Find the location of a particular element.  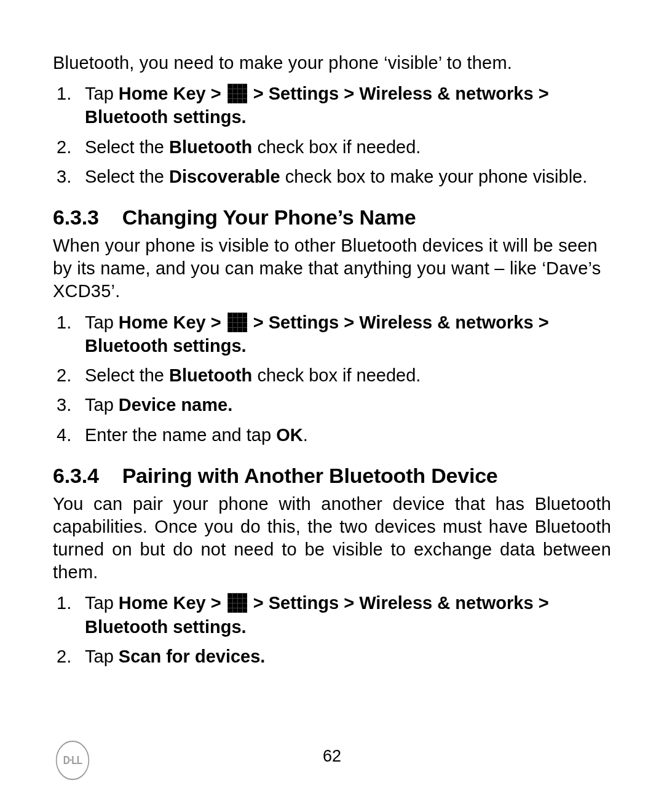

intro-text: Bluetooth, you need to make your phone ‘… is located at coordinates (332, 63).